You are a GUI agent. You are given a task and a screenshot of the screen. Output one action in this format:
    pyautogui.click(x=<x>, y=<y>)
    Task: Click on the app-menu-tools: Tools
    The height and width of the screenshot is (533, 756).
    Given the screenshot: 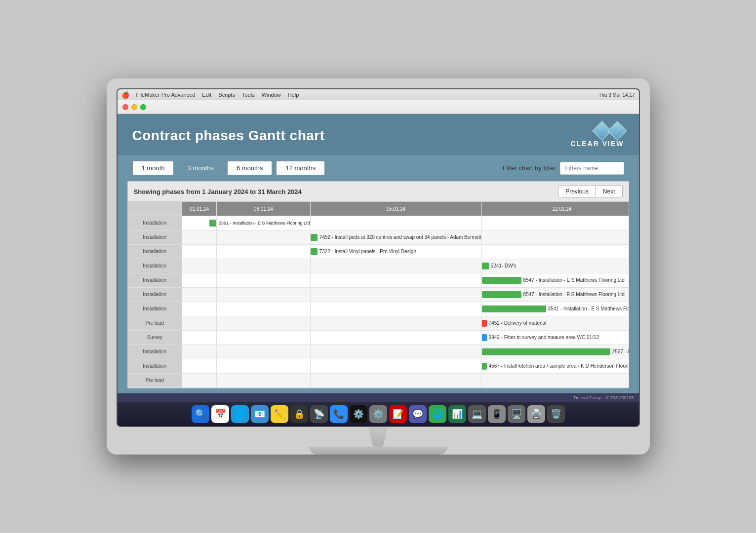 What is the action you would take?
    pyautogui.click(x=248, y=95)
    